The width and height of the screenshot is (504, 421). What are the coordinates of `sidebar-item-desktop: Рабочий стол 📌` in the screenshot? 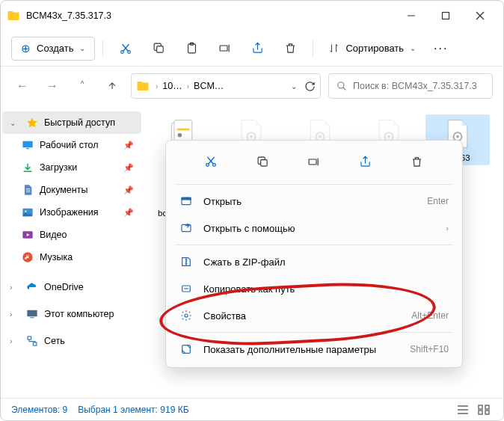 It's located at (72, 145).